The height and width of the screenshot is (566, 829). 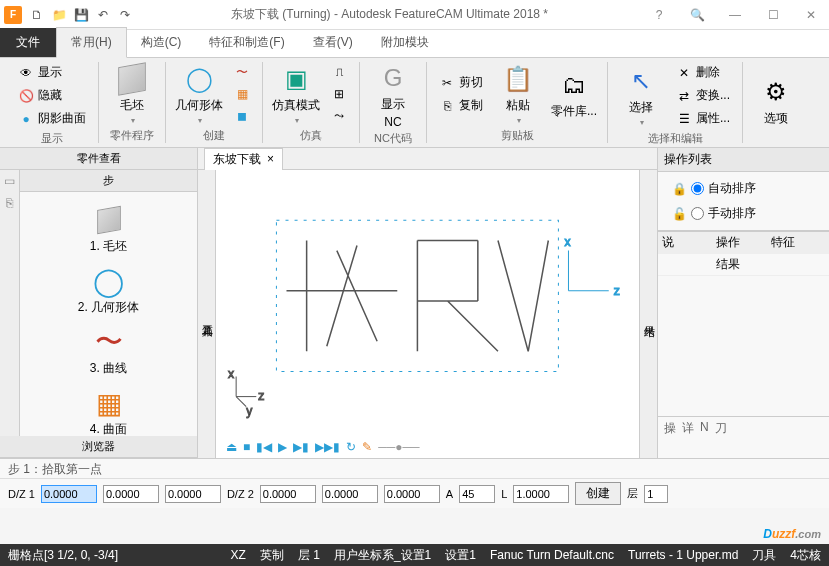 I want to click on manual-sort-radio: 🔓手动排序, so click(x=744, y=214).